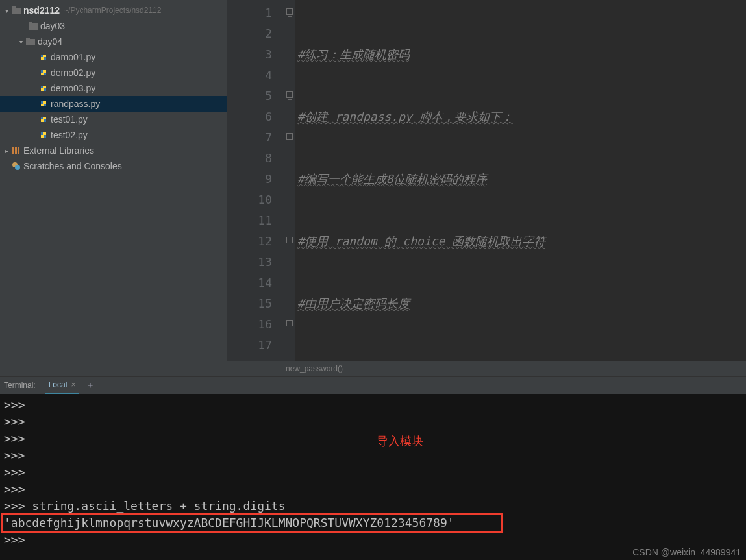  I want to click on terminal-line: 'abcdefghijklmnopqrstuvwxyzABCDEFGHIJKLM…, so click(229, 523).